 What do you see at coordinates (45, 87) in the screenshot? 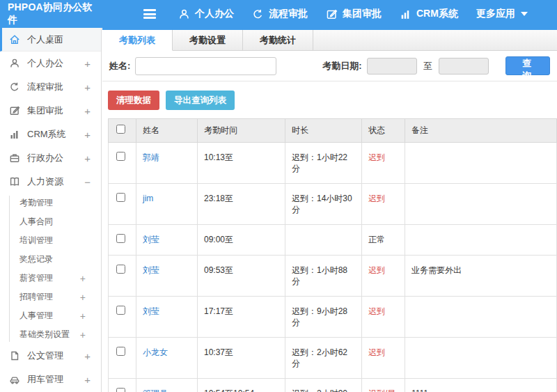
I see `sidebar-item-label: 流程审批` at bounding box center [45, 87].